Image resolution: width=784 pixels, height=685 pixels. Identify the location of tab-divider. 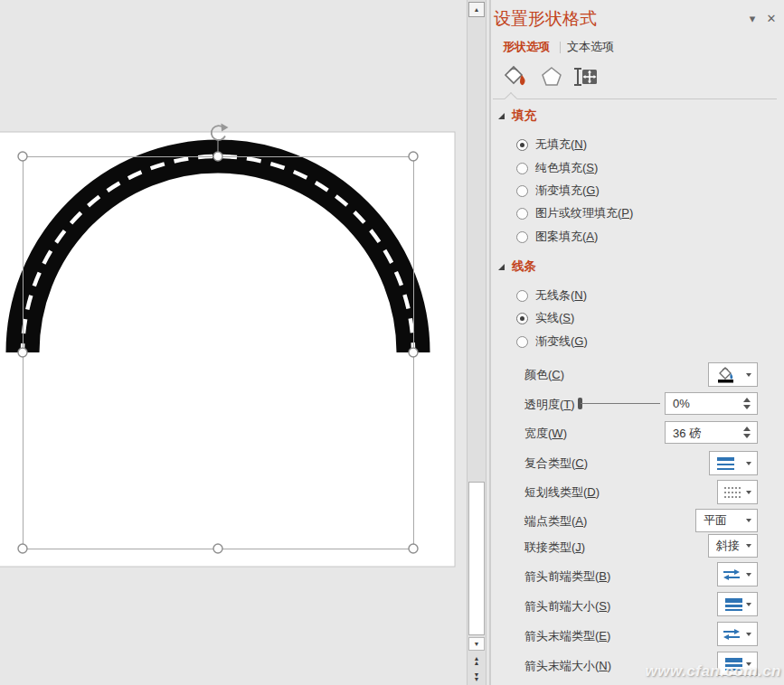
(561, 47).